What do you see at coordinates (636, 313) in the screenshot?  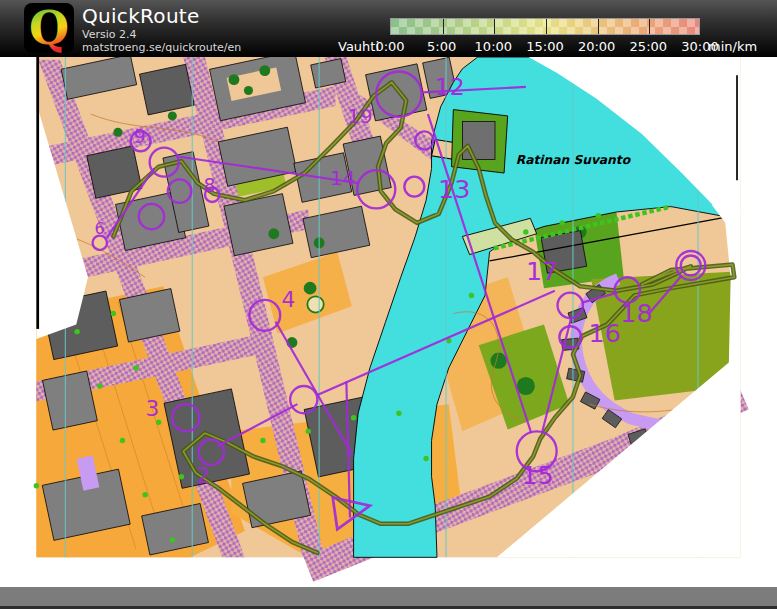 I see `control-number: 18` at bounding box center [636, 313].